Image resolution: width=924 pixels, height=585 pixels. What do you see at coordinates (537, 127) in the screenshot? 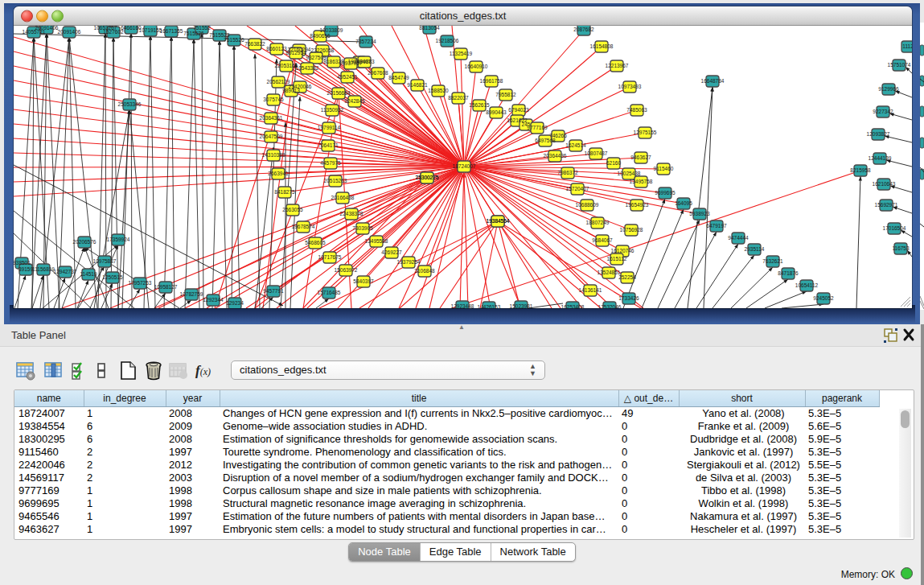
I see `svg-text: 9777169` at bounding box center [537, 127].